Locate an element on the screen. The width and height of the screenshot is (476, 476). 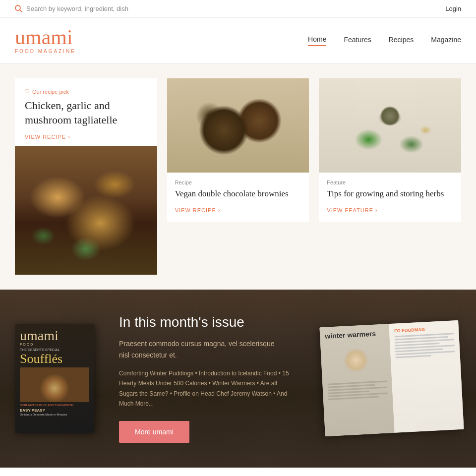
open-mag-spread: winter warmers fo foodmag is located at coordinates (392, 378).